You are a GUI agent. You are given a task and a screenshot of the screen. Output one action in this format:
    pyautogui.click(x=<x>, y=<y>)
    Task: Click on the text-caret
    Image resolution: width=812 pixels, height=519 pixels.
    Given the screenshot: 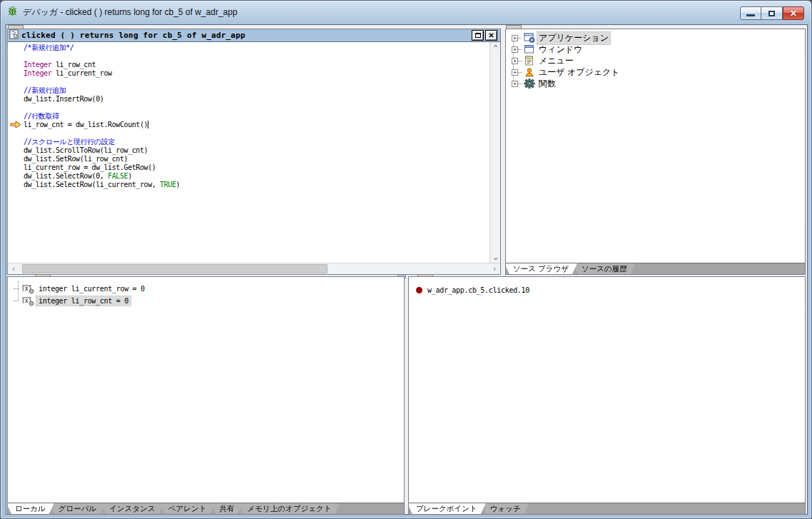 What is the action you would take?
    pyautogui.click(x=148, y=124)
    